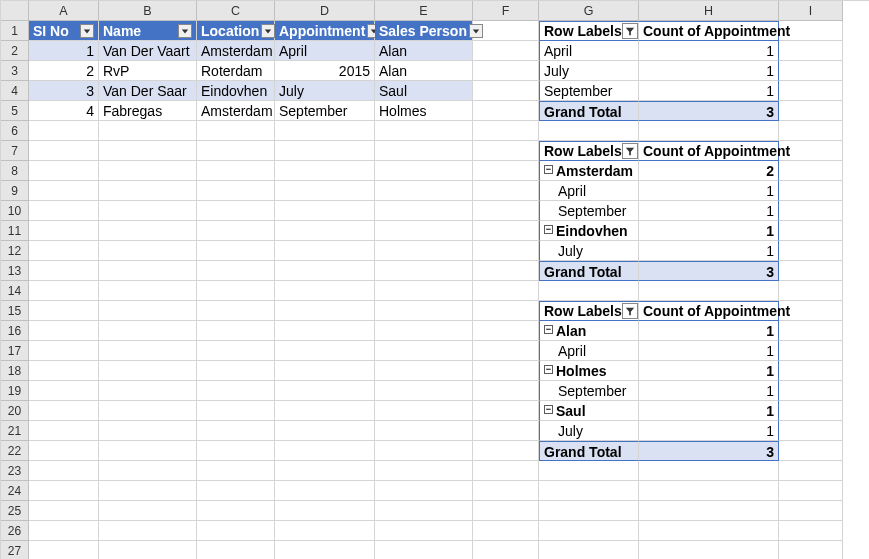 Image resolution: width=869 pixels, height=559 pixels. What do you see at coordinates (15, 411) in the screenshot?
I see `row-header-20: 20` at bounding box center [15, 411].